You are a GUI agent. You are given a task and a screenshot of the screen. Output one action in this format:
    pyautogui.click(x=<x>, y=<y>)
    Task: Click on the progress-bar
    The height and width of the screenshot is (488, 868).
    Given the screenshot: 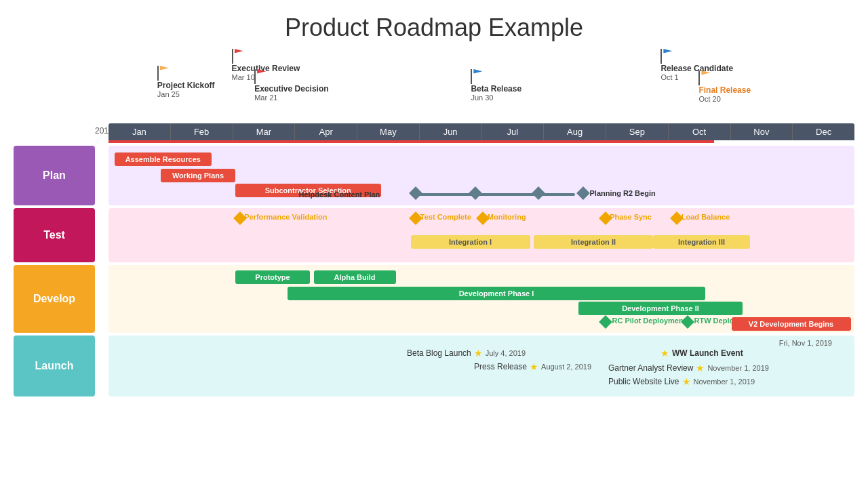 What is the action you would take?
    pyautogui.click(x=411, y=142)
    